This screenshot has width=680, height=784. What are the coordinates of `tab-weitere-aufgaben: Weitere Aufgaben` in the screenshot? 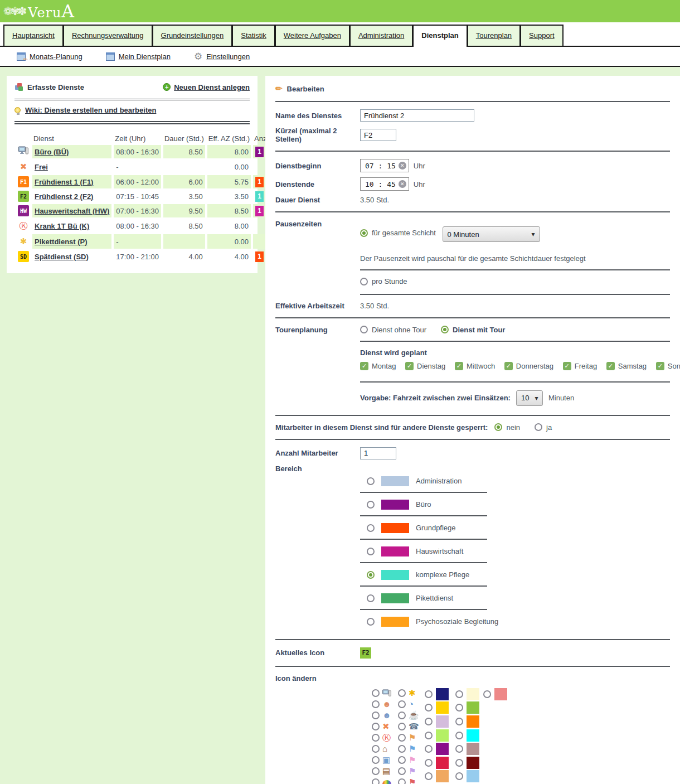 It's located at (312, 35).